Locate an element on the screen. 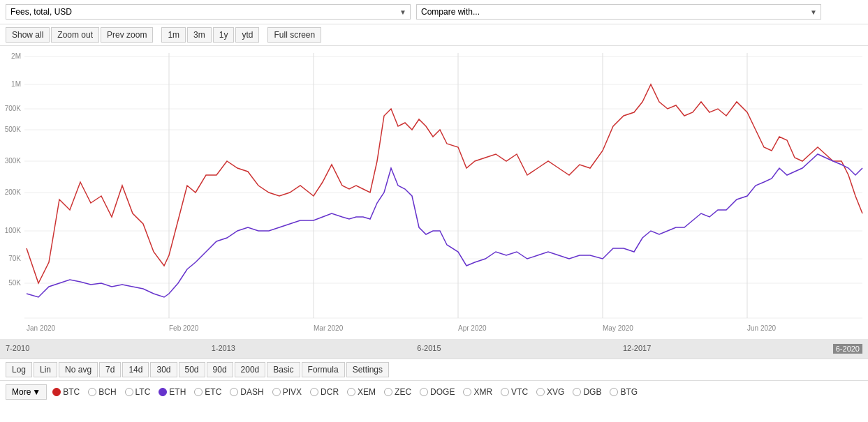 The image size is (868, 422). basic-button: Basic is located at coordinates (284, 370).